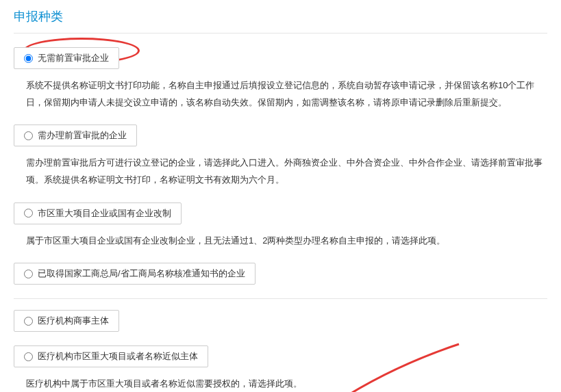 This screenshot has width=561, height=392. Describe the element at coordinates (141, 274) in the screenshot. I see `radio-label-4: 已取得国家工商总局/省工商局名称核准通知书的企业` at that location.